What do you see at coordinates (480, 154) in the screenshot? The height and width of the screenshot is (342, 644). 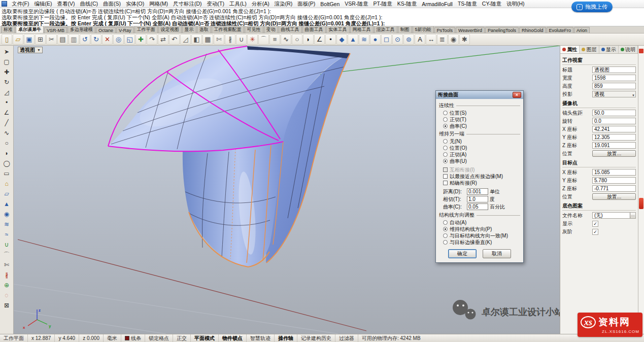 I see `radio-option: 正切(A)` at bounding box center [480, 154].